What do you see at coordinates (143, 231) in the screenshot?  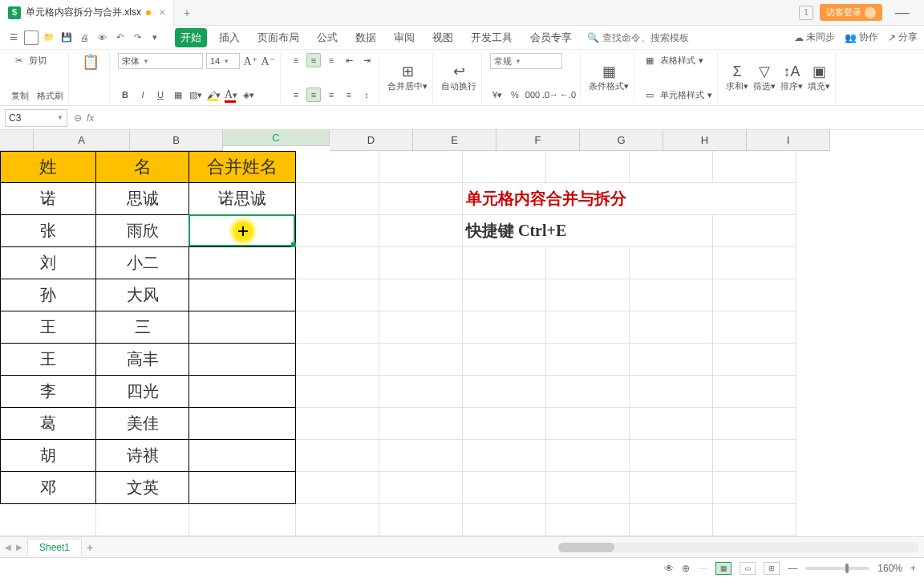 I see `cell-B3: 雨欣` at bounding box center [143, 231].